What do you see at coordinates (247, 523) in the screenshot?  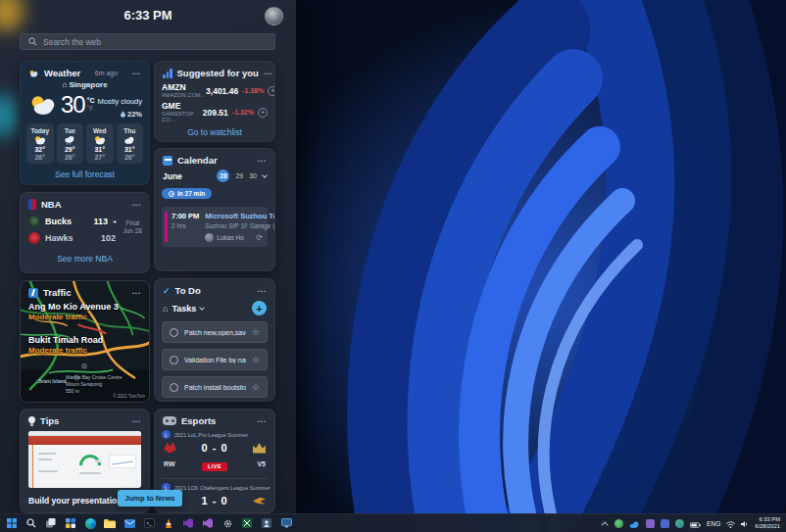 I see `excel-button` at bounding box center [247, 523].